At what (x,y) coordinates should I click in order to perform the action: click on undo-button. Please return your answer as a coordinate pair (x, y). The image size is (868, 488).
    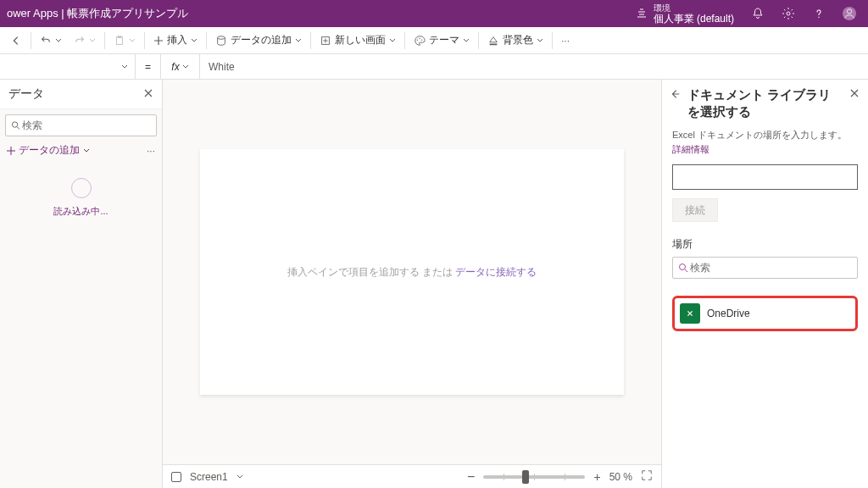
    Looking at the image, I should click on (51, 41).